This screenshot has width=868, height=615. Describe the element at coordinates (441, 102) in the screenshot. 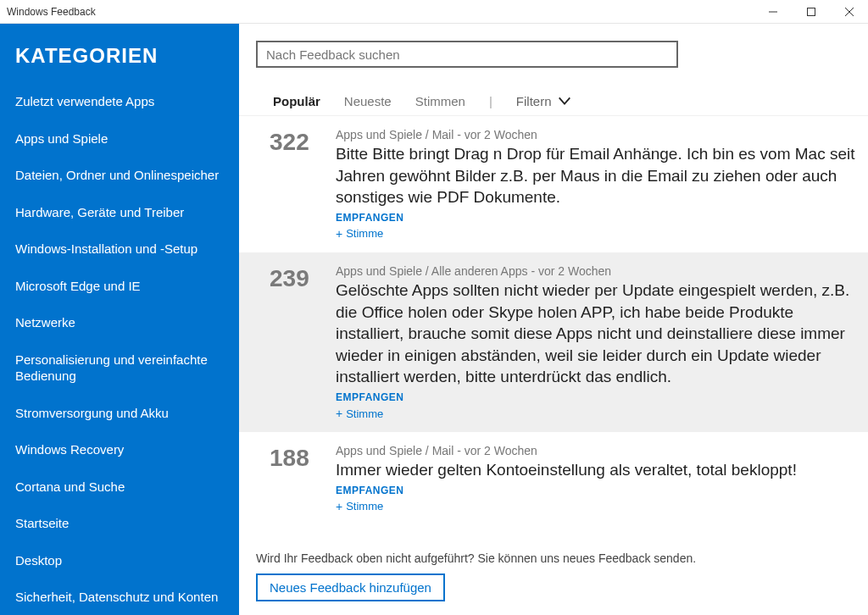

I see `tab-votes: Stimmen` at that location.